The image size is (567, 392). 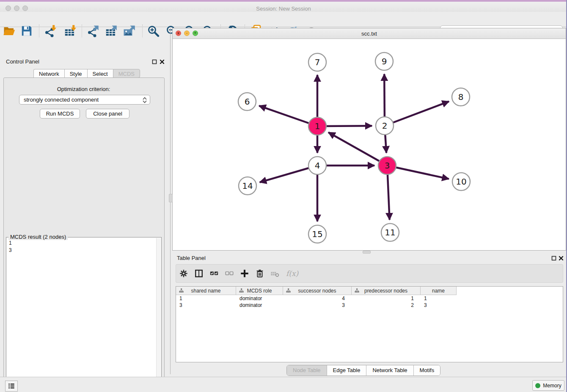 What do you see at coordinates (199, 273) in the screenshot?
I see `insert-column-button` at bounding box center [199, 273].